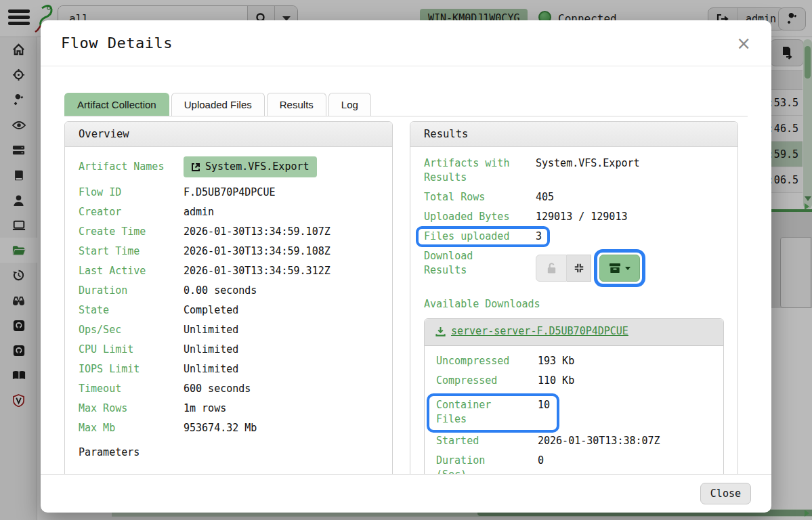 This screenshot has height=520, width=812. Describe the element at coordinates (574, 381) in the screenshot. I see `field-row: Compressed110 Kb` at that location.